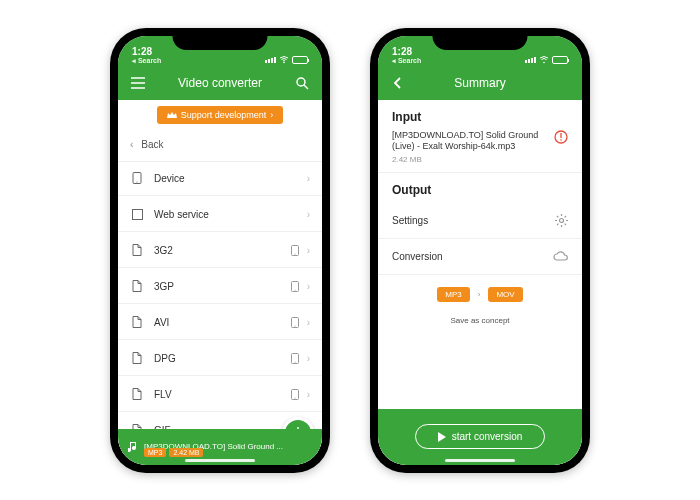 The width and height of the screenshot is (700, 500). Describe the element at coordinates (505, 294) in the screenshot. I see `to-format-badge: MOV` at that location.